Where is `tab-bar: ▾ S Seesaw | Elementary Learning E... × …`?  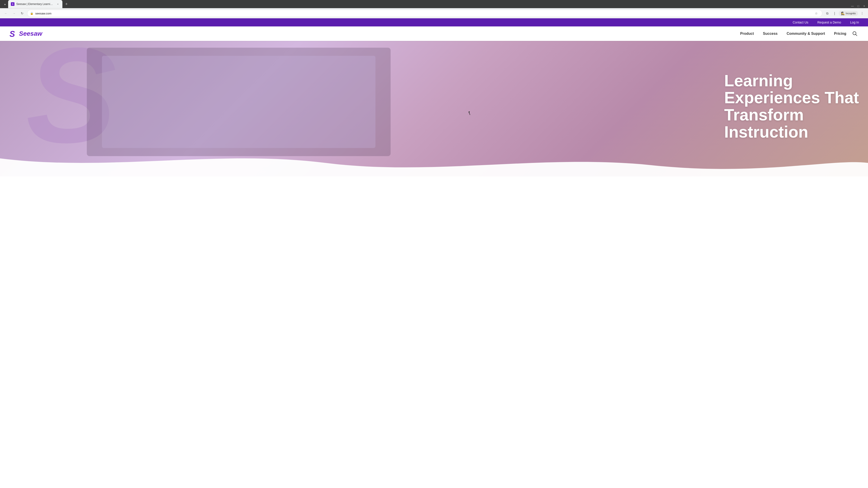
tab-bar: ▾ S Seesaw | Elementary Learning E... × … is located at coordinates (434, 4).